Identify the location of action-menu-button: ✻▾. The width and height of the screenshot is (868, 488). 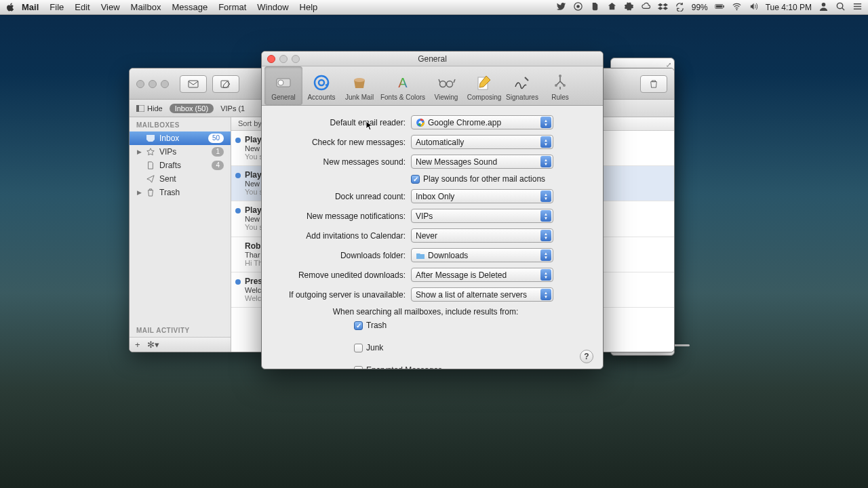
(153, 344).